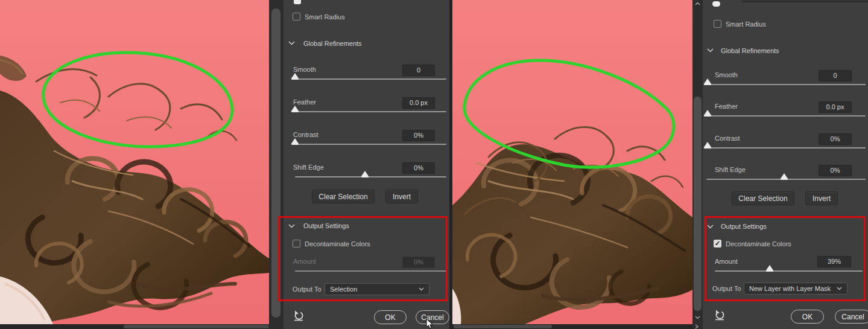 This screenshot has height=329, width=868. What do you see at coordinates (572, 327) in the screenshot?
I see `right-canvas-hscrollbar` at bounding box center [572, 327].